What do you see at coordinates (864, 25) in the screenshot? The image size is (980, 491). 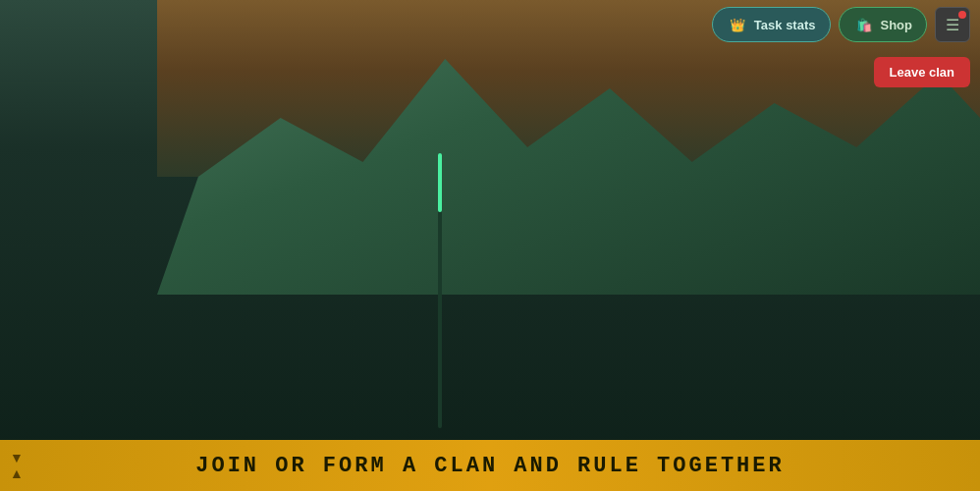 I see `bag-icon: 🛍️` at bounding box center [864, 25].